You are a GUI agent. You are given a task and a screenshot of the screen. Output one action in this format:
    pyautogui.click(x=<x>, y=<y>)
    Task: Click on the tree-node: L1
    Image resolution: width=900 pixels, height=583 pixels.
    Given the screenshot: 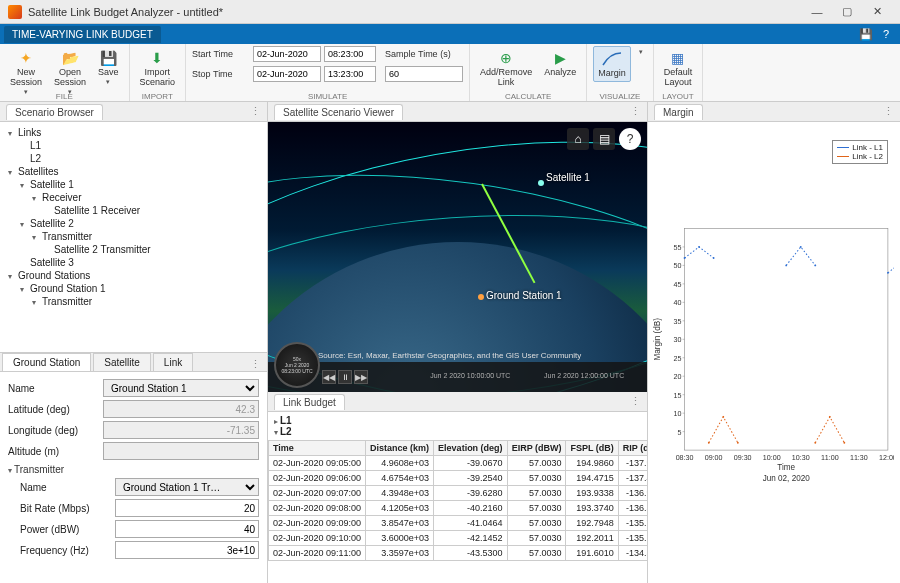 What is the action you would take?
    pyautogui.click(x=134, y=146)
    